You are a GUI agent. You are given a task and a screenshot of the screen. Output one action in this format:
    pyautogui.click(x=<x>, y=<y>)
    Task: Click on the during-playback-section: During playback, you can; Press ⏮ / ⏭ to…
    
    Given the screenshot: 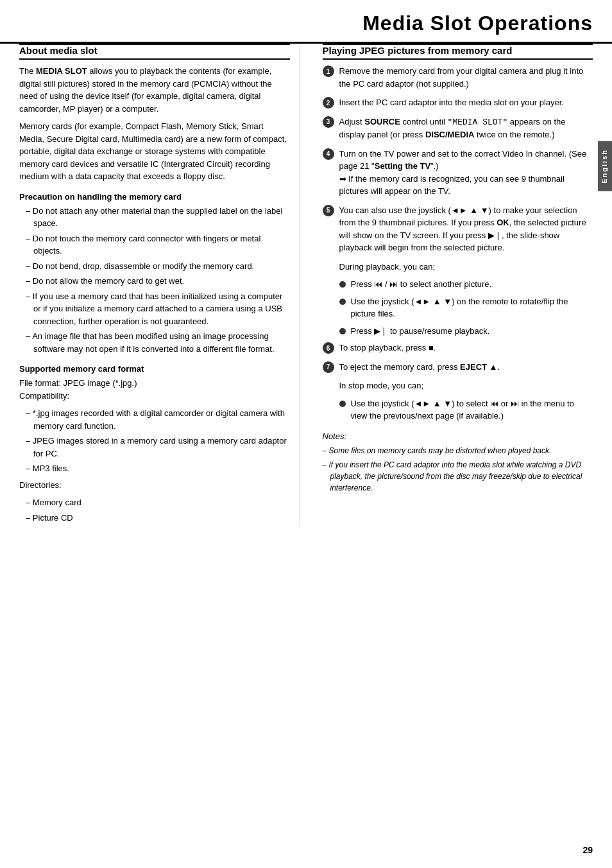 What is the action you would take?
    pyautogui.click(x=466, y=299)
    